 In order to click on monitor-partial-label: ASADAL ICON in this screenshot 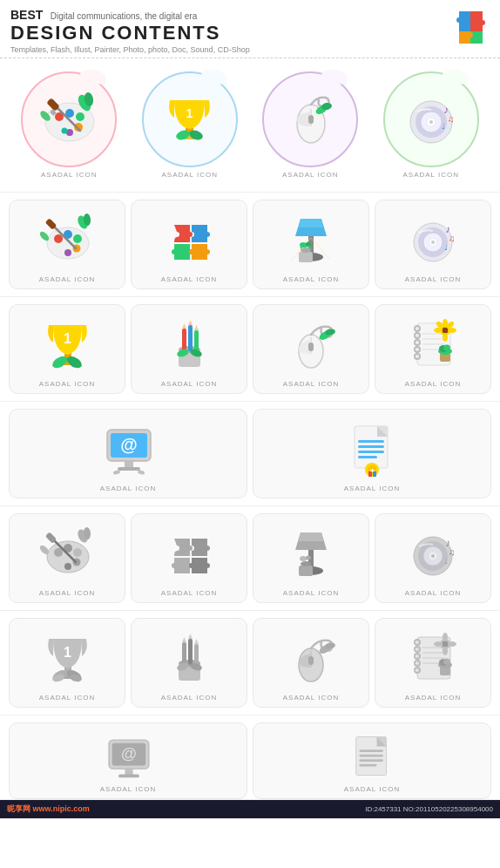, I will do `click(129, 790)`.